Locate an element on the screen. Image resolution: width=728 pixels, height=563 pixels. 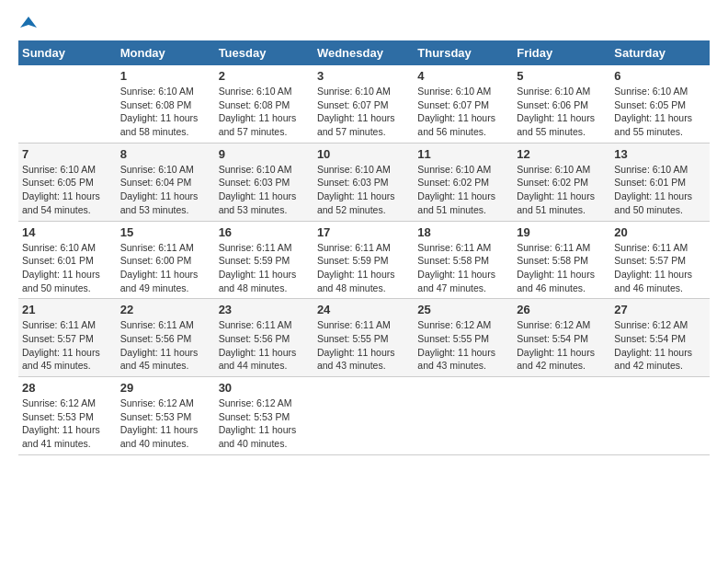
day-number: 21 is located at coordinates (68, 309).